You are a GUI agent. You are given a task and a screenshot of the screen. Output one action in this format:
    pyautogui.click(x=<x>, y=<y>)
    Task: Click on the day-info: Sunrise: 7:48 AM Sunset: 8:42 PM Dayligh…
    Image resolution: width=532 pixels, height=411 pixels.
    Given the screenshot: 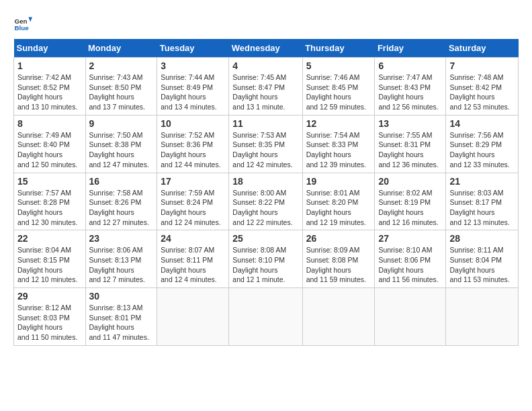 What is the action you would take?
    pyautogui.click(x=482, y=93)
    